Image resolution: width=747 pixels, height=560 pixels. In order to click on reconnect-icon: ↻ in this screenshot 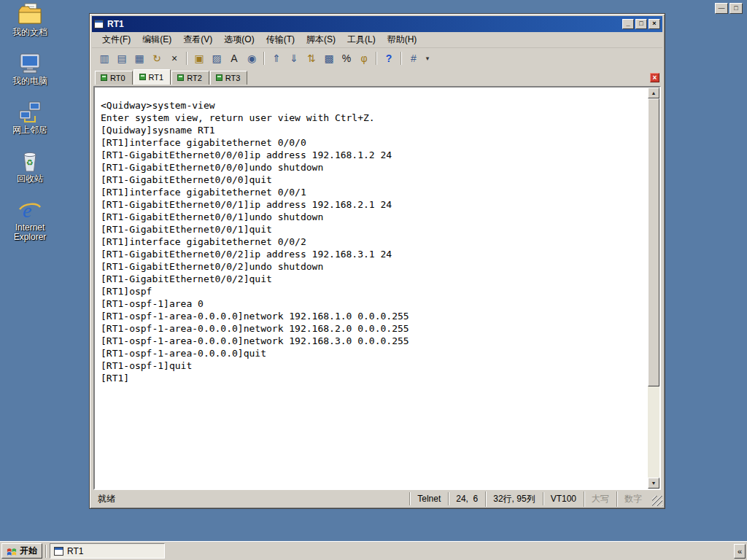, I will do `click(157, 58)`.